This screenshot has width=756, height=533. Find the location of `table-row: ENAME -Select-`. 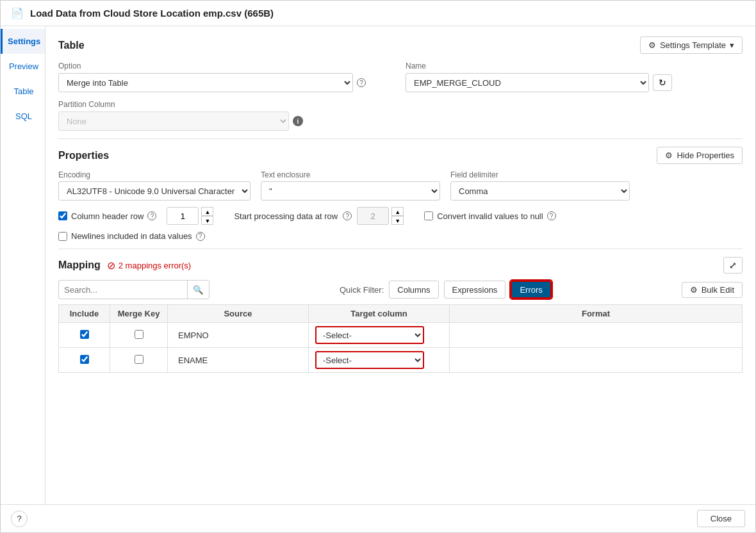

table-row: ENAME -Select- is located at coordinates (401, 360).